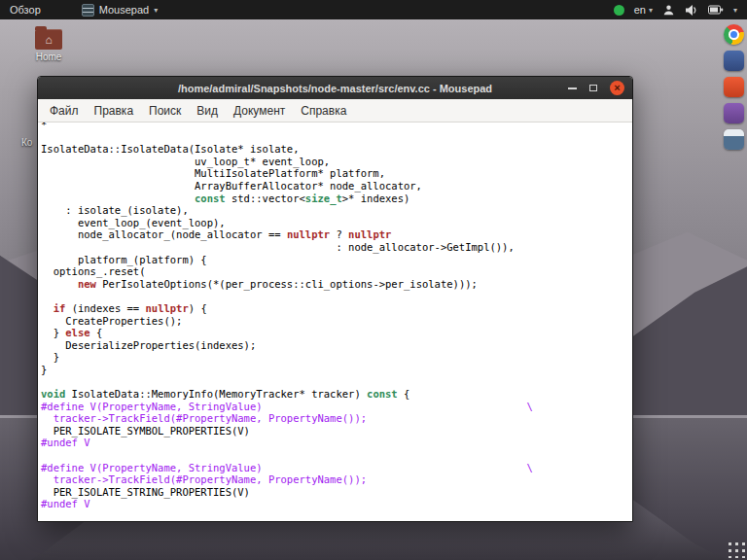 This screenshot has width=747, height=560. I want to click on desktop-icon-home: ⌂ Home, so click(49, 44).